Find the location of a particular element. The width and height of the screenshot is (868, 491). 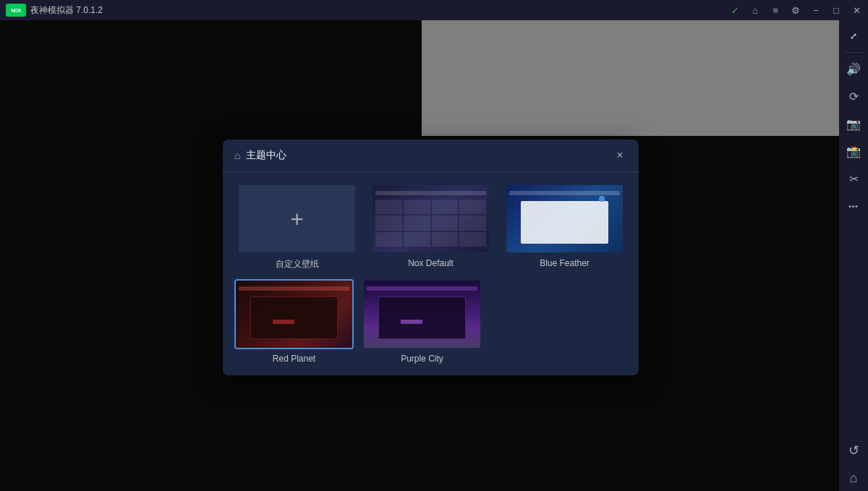

theme-label-custom: 自定义壁纸 is located at coordinates (297, 265).